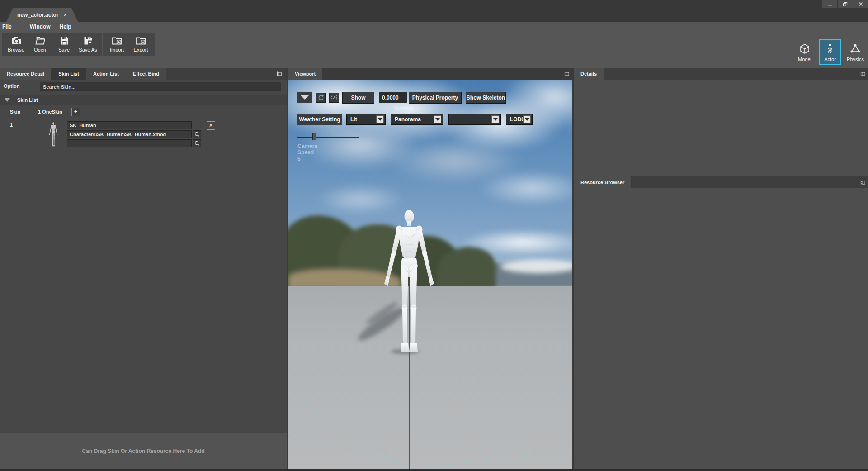 The image size is (868, 471). Describe the element at coordinates (129, 143) in the screenshot. I see `skin-extra-input` at that location.